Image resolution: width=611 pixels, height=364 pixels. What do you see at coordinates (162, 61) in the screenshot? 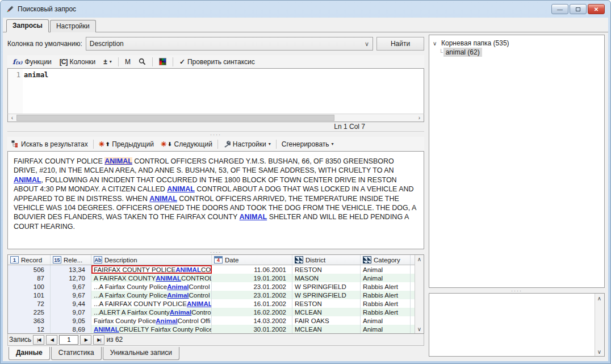
I see `color-grid-button` at bounding box center [162, 61].